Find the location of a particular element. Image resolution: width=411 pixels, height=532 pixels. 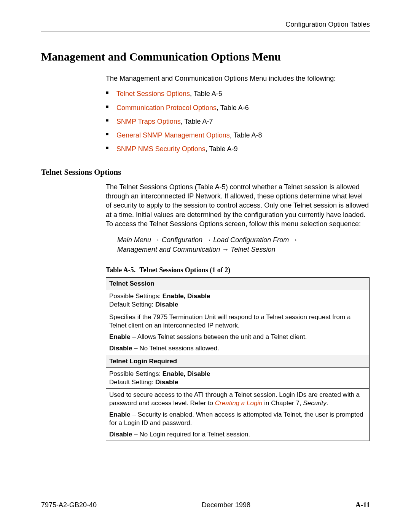

desc-mid: in Chapter 7, is located at coordinates (283, 403).